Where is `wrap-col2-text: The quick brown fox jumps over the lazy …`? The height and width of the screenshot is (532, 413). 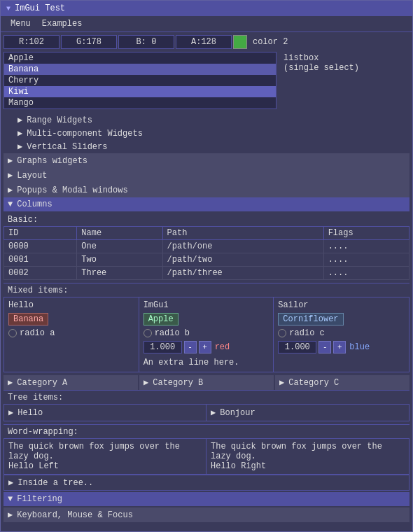
wrap-col2-text: The quick brown fox jumps over the lazy … is located at coordinates (308, 451).